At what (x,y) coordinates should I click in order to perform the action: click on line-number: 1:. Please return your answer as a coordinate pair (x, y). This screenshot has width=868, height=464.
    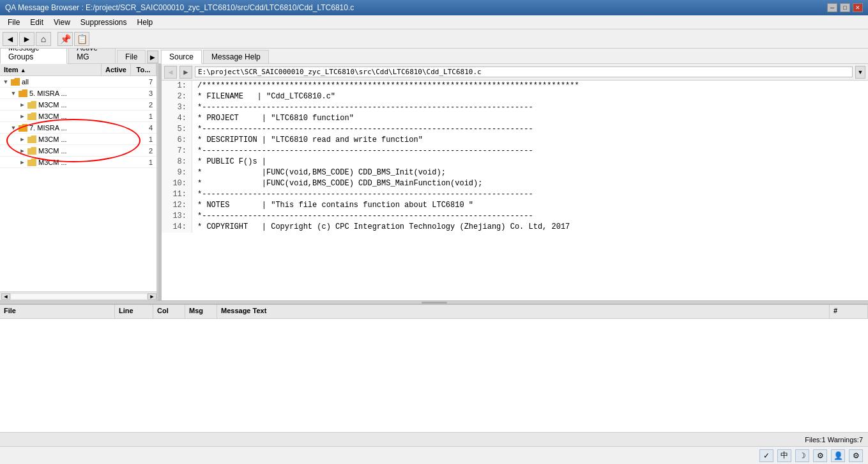
    Looking at the image, I should click on (177, 86).